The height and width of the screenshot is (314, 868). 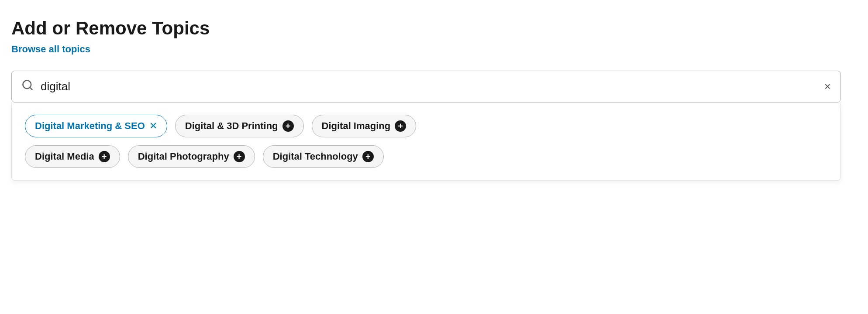 What do you see at coordinates (191, 157) in the screenshot?
I see `topic-chip-digital-photography: Digital Photography +` at bounding box center [191, 157].